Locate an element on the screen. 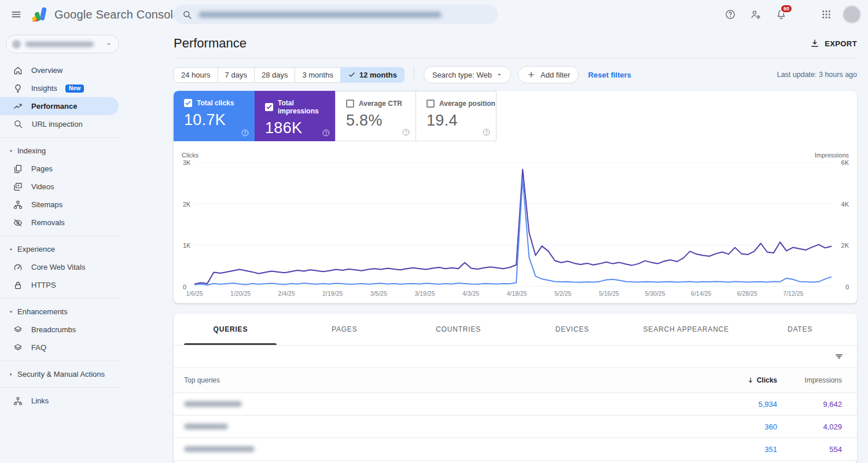  sidebar-item-insights: InsightsNew is located at coordinates (81, 88).